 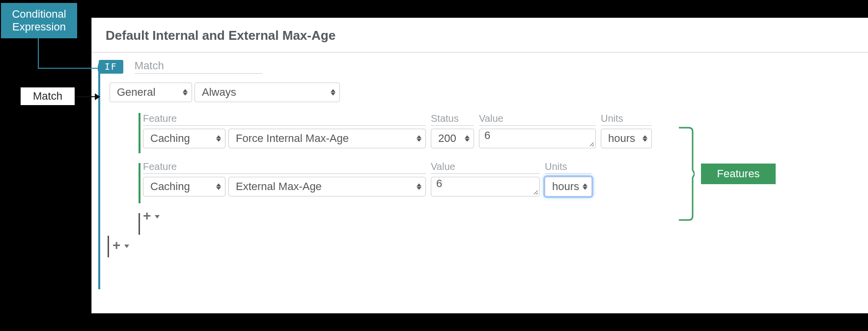 I want to click on features-callout: Features, so click(x=738, y=174).